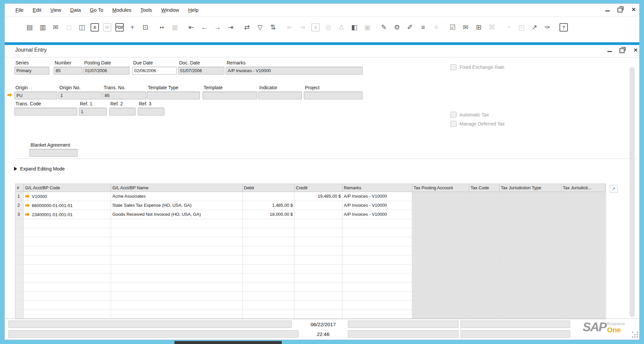 Image resolution: width=644 pixels, height=344 pixels. Describe the element at coordinates (46, 111) in the screenshot. I see `trans-code-input` at that location.